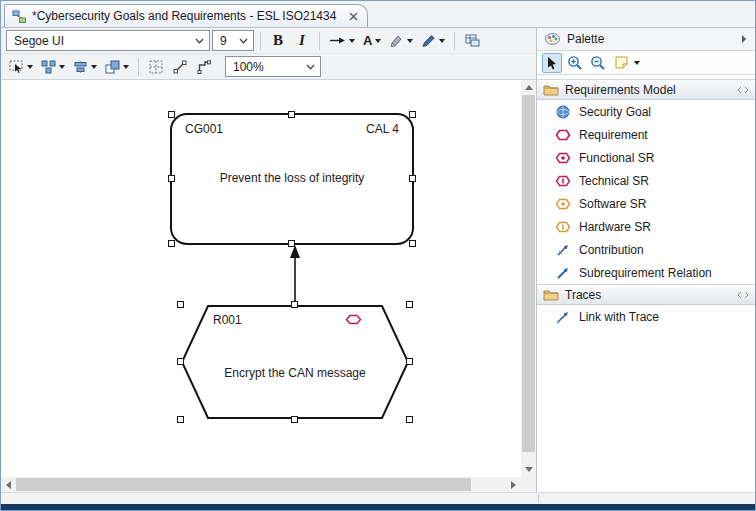 The height and width of the screenshot is (511, 756). What do you see at coordinates (295, 276) in the screenshot?
I see `contribution-connection` at bounding box center [295, 276].